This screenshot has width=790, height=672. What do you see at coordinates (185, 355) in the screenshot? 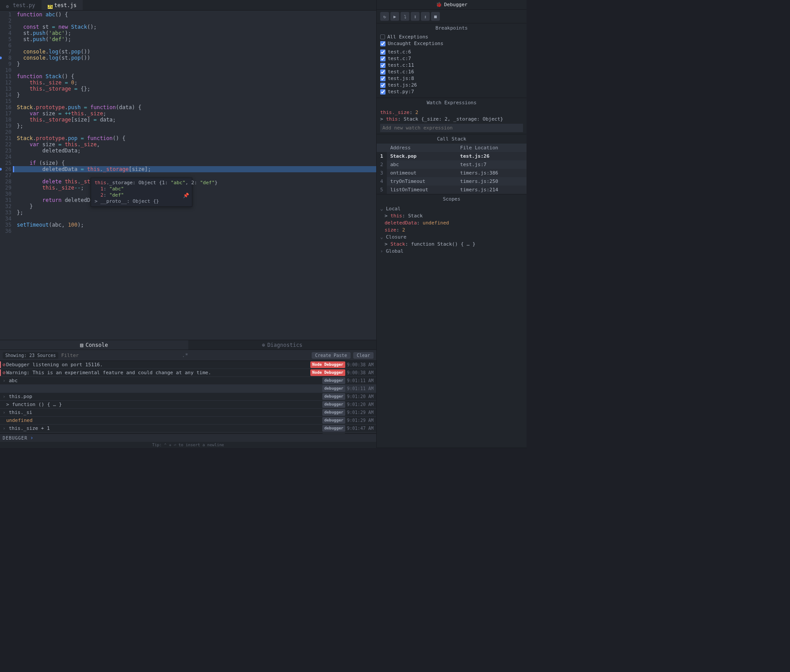
I see `regex-toggle: .*` at bounding box center [185, 355].